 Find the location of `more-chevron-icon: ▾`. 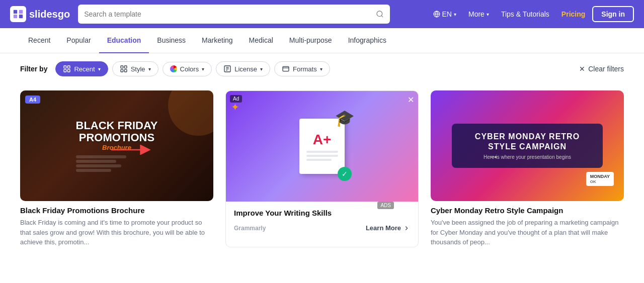

more-chevron-icon: ▾ is located at coordinates (488, 14).